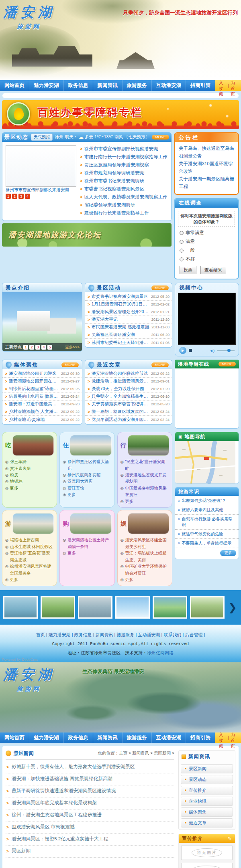 This screenshot has width=241, height=868. Describe the element at coordinates (18, 462) in the screenshot. I see `card-link: 张三羊蹄` at that location.